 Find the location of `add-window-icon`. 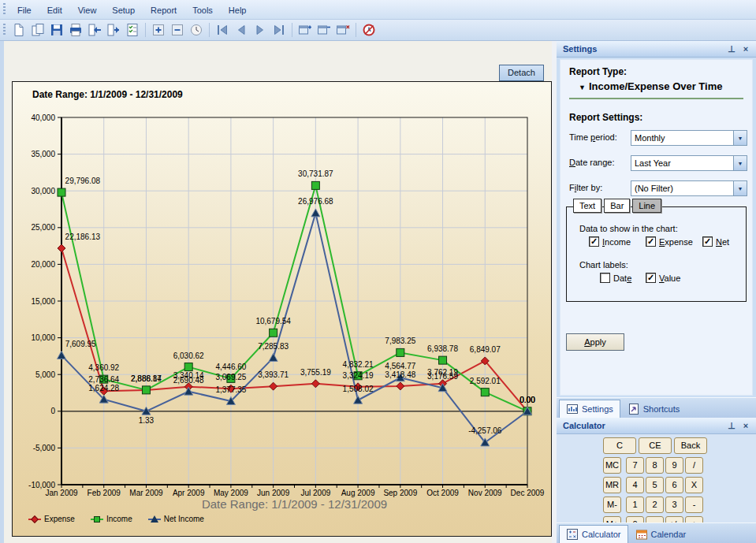

add-window-icon is located at coordinates (158, 30).